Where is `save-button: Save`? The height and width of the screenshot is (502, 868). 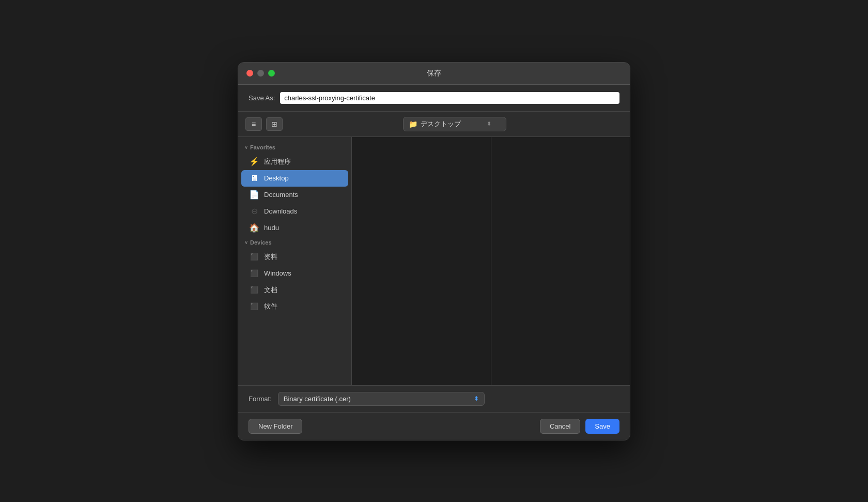
save-button: Save is located at coordinates (602, 426).